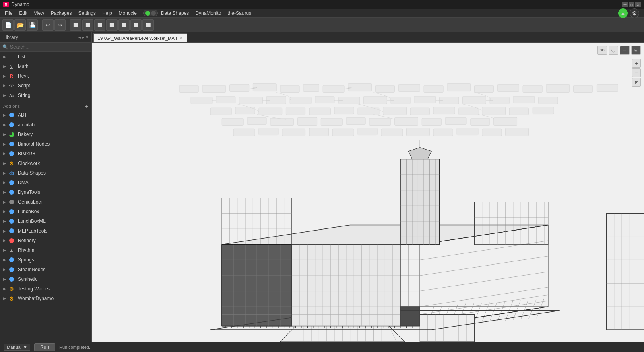 The image size is (644, 352). Describe the element at coordinates (12, 86) in the screenshot. I see `icon-script: </>` at that location.